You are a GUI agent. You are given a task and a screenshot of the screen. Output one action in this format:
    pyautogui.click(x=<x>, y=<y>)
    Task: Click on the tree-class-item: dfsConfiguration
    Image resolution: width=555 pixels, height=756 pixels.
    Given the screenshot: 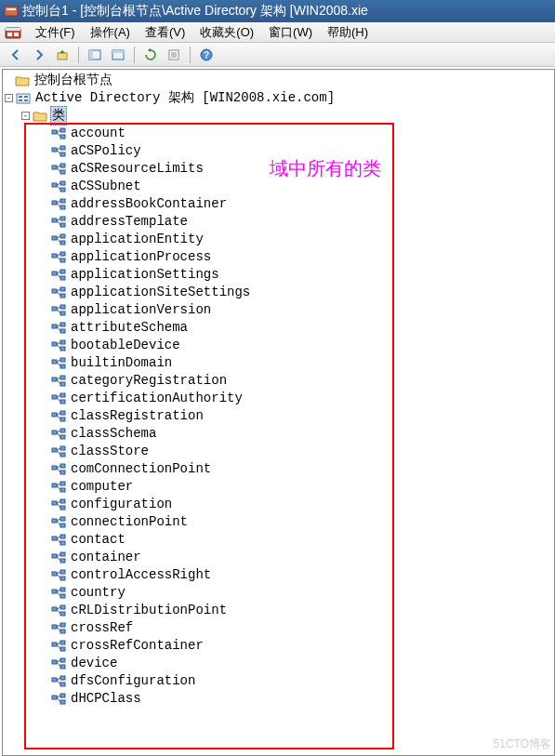 What is the action you would take?
    pyautogui.click(x=279, y=681)
    